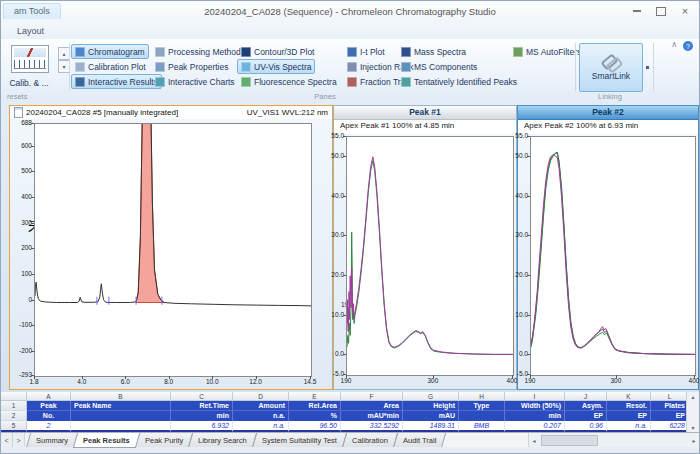  Describe the element at coordinates (300, 440) in the screenshot. I see `sheet-tab-system-suitability-test: System Suitability Test` at that location.